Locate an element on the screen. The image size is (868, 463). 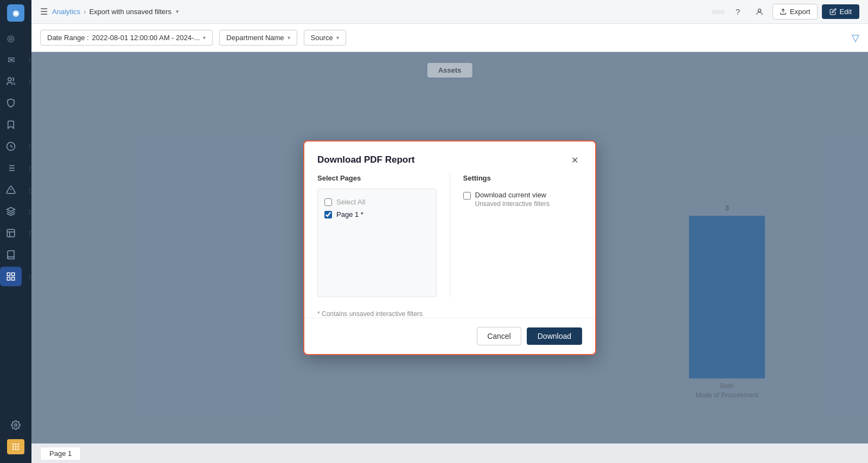
dialog-left-panel: Select Pages Select All Page 1 * is located at coordinates (377, 235).